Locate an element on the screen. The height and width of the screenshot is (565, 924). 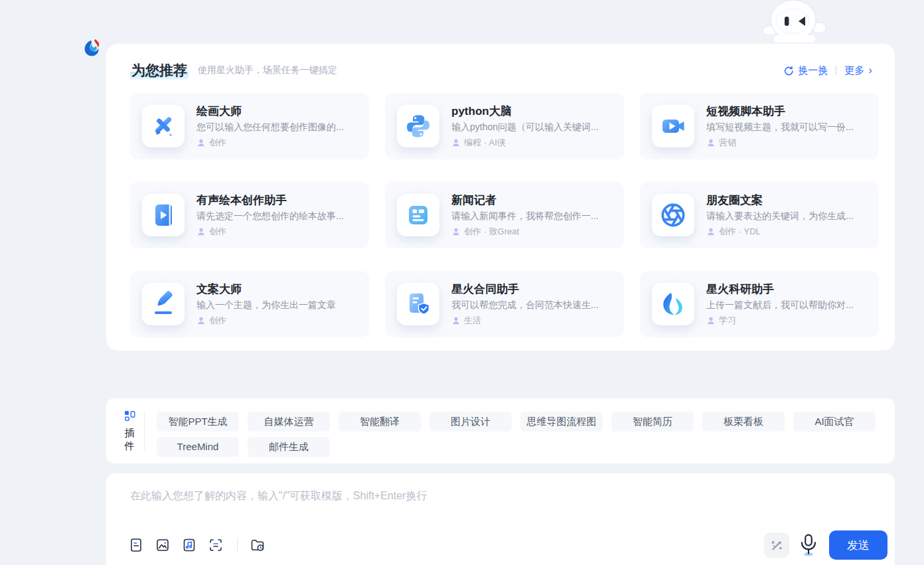
assistant-desc: 填写短视频主题，我就可以写一份... is located at coordinates (780, 127).